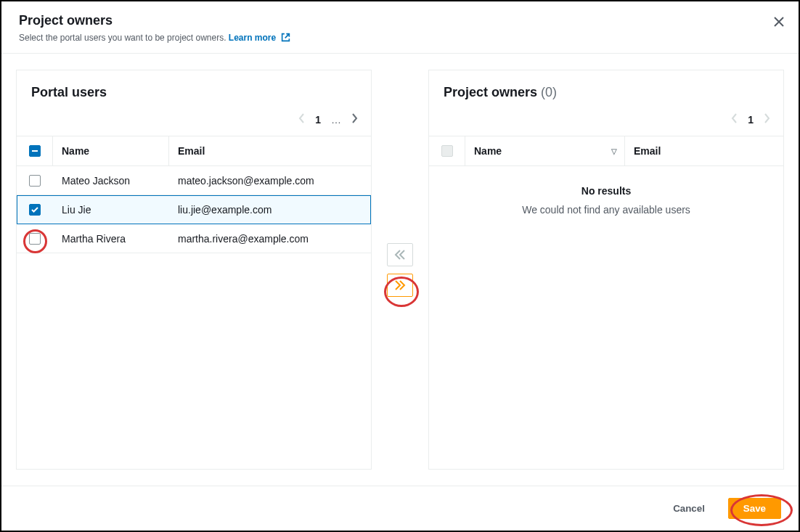 This screenshot has width=800, height=532. What do you see at coordinates (400, 508) in the screenshot?
I see `modal-footer: Cancel Save` at bounding box center [400, 508].